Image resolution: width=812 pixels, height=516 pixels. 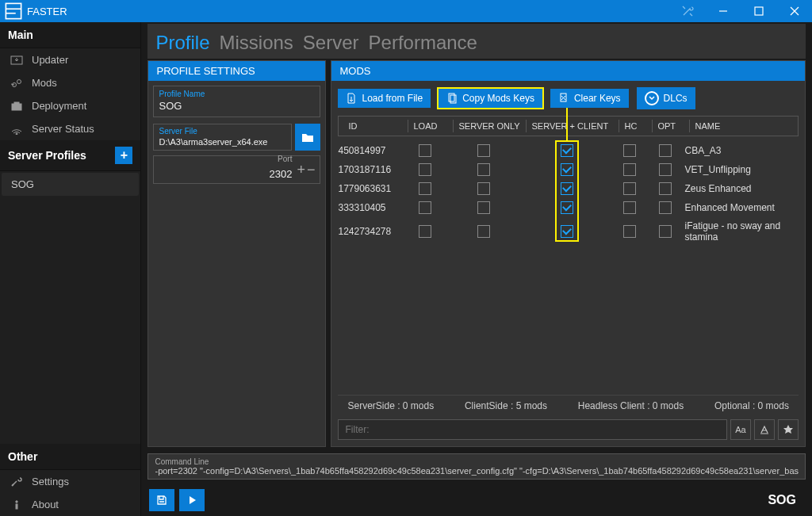 What do you see at coordinates (70, 35) in the screenshot?
I see `sidebar-main-header: Main` at bounding box center [70, 35].